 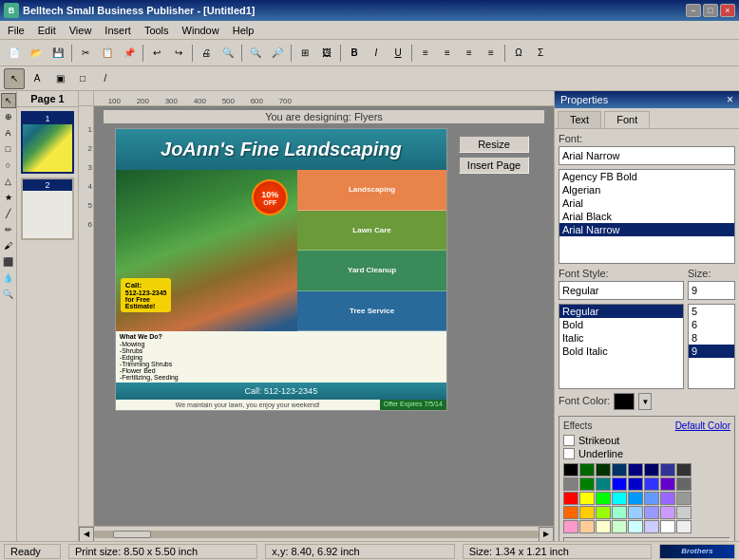 I want to click on color-yellow, so click(x=587, y=498).